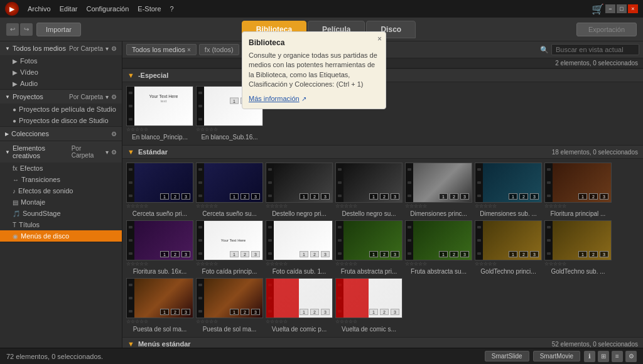 The image size is (643, 364). Describe the element at coordinates (61, 109) in the screenshot. I see `sidebar-item-pelicula: ● Proyectos de película de Studio` at that location.